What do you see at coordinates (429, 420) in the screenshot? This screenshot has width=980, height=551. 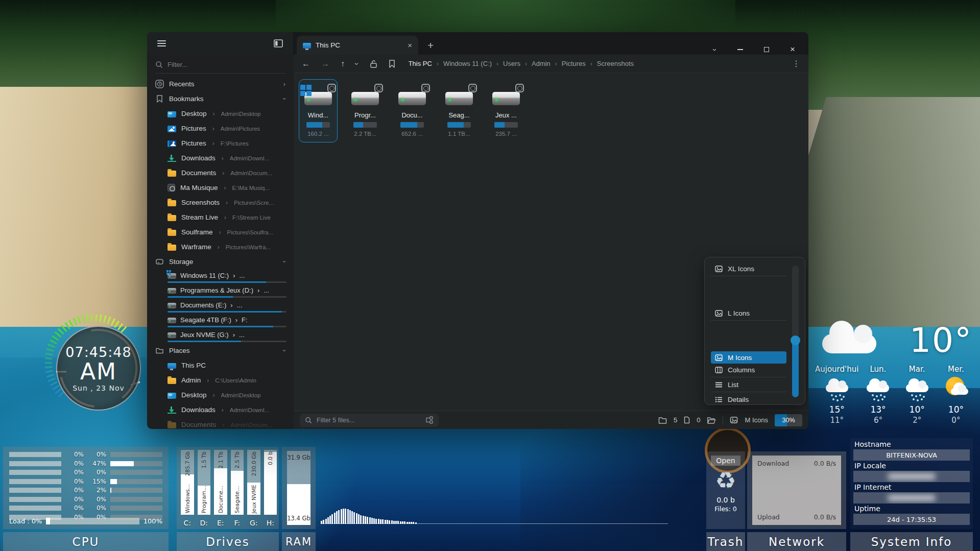 I see `filter-flow-icon` at bounding box center [429, 420].